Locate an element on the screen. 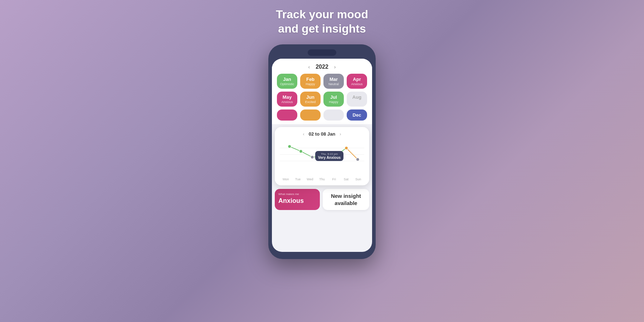 The height and width of the screenshot is (322, 644). month-nov is located at coordinates (333, 115).